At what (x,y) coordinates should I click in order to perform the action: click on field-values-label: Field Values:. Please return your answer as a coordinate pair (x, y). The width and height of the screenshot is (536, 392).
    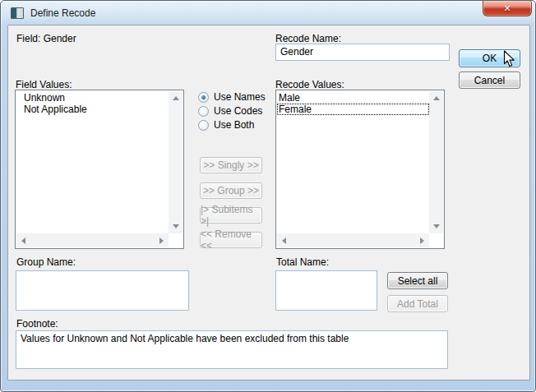
    Looking at the image, I should click on (44, 85).